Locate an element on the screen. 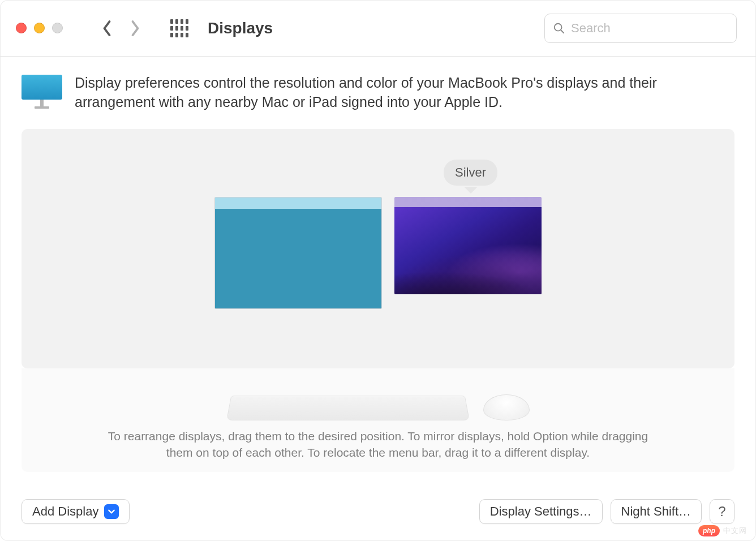  night-shift-label: Night Shift… is located at coordinates (656, 512).